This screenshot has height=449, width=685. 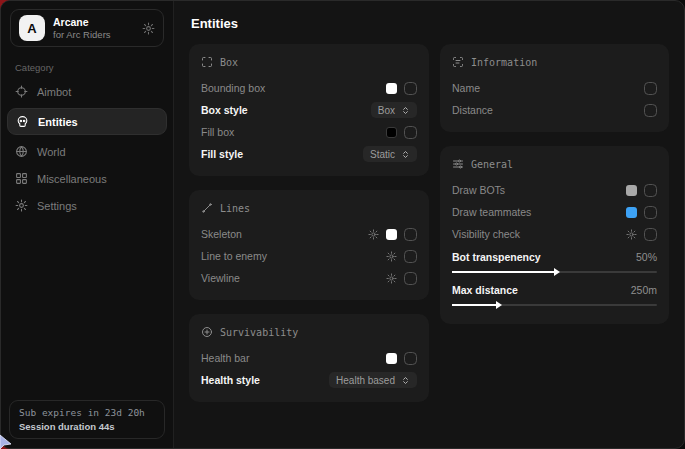 I want to click on page-title: Entities, so click(x=430, y=24).